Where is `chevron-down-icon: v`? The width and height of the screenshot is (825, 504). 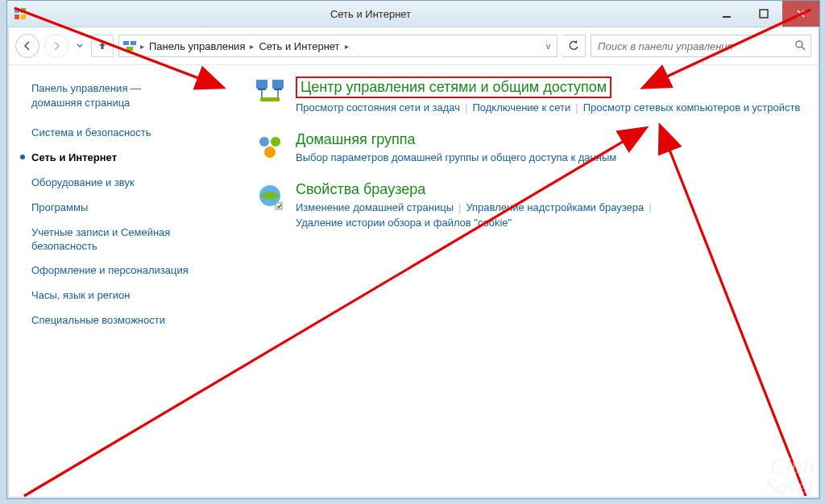
chevron-down-icon: v is located at coordinates (549, 47).